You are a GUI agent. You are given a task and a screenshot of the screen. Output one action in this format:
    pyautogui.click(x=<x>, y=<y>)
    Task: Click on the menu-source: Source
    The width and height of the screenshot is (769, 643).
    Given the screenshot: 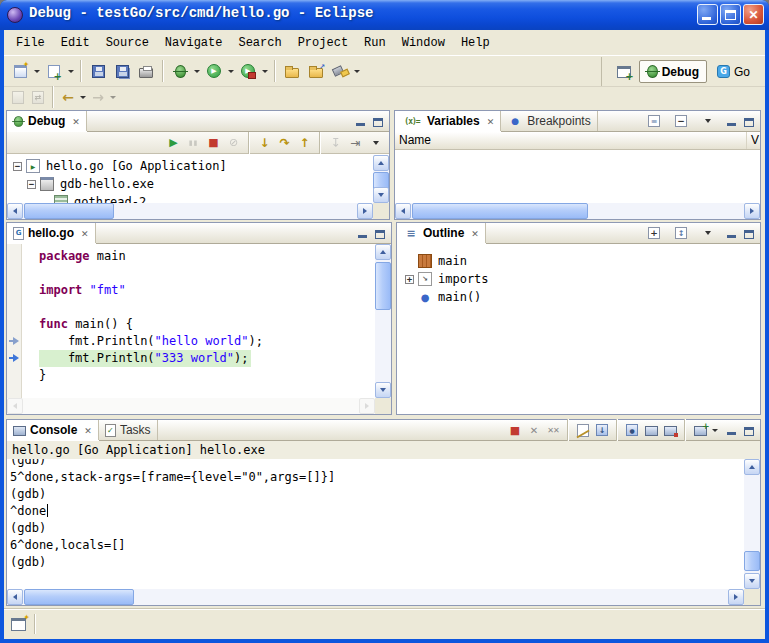 What is the action you would take?
    pyautogui.click(x=128, y=43)
    